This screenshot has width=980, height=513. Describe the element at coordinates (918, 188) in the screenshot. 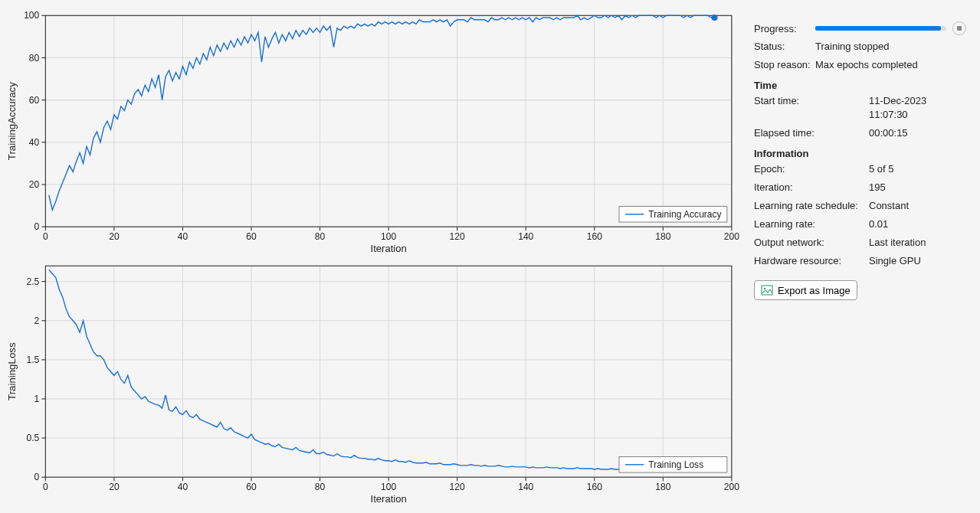

I see `iteration-value: 195` at that location.